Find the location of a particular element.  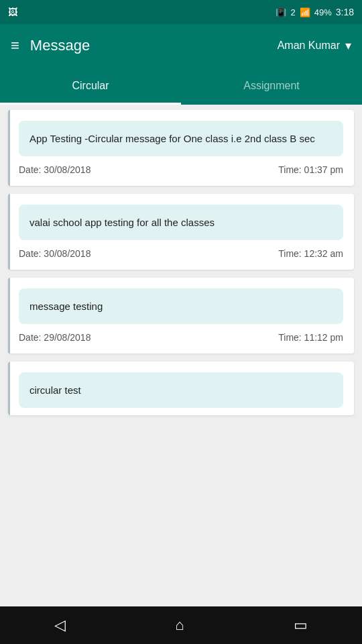

menu-icon: ≡ is located at coordinates (15, 46).